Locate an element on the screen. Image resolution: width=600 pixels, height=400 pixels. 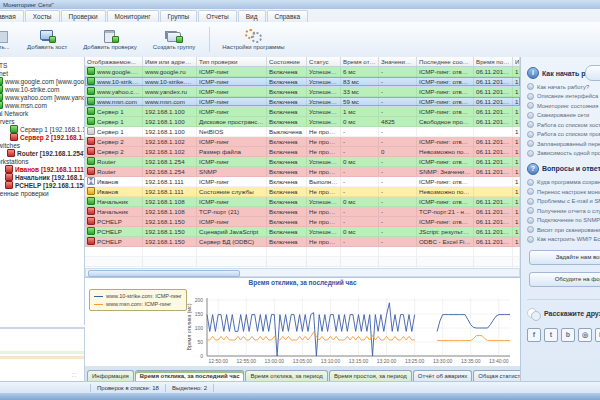
window-titlebar: Мониторинг Сети" is located at coordinates (300, 4).